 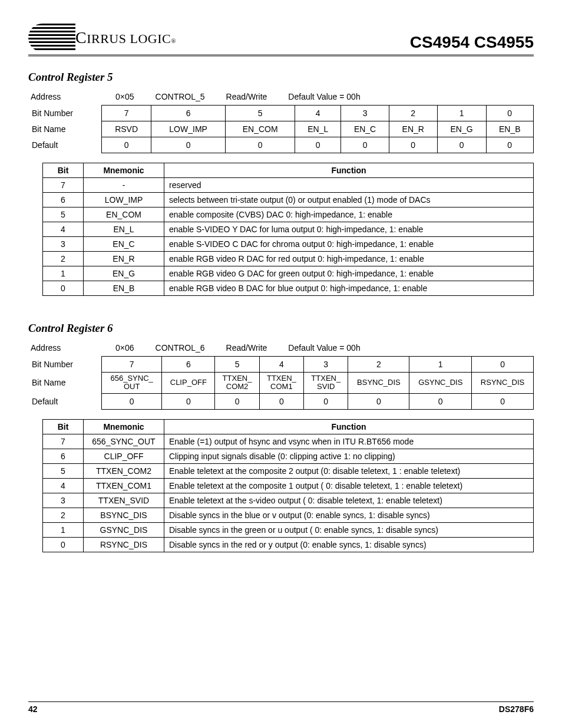 What do you see at coordinates (349, 289) in the screenshot?
I see `function-cell: enable RGB video B DAC for blue output 0…` at bounding box center [349, 289].